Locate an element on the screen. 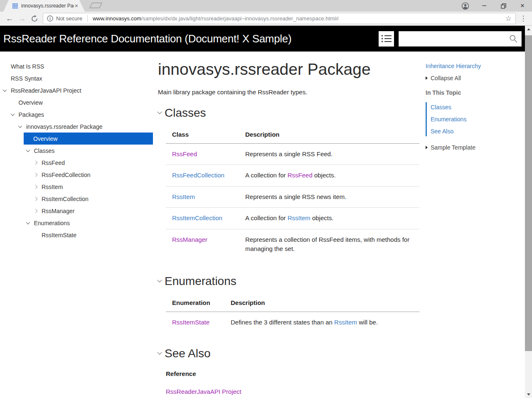 The image size is (532, 398). classes-heading: Classes is located at coordinates (185, 113).